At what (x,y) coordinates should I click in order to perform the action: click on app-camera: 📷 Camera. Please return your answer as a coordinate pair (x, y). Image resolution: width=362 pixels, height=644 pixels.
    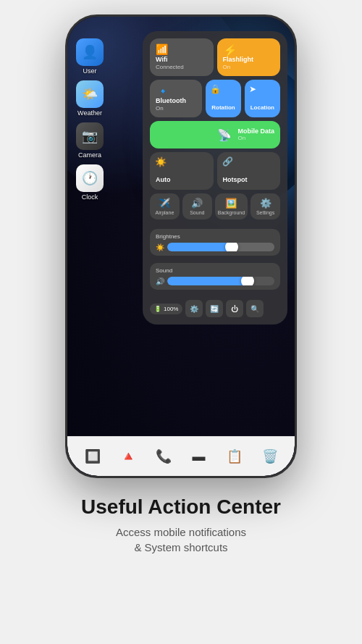
    Looking at the image, I should click on (90, 141).